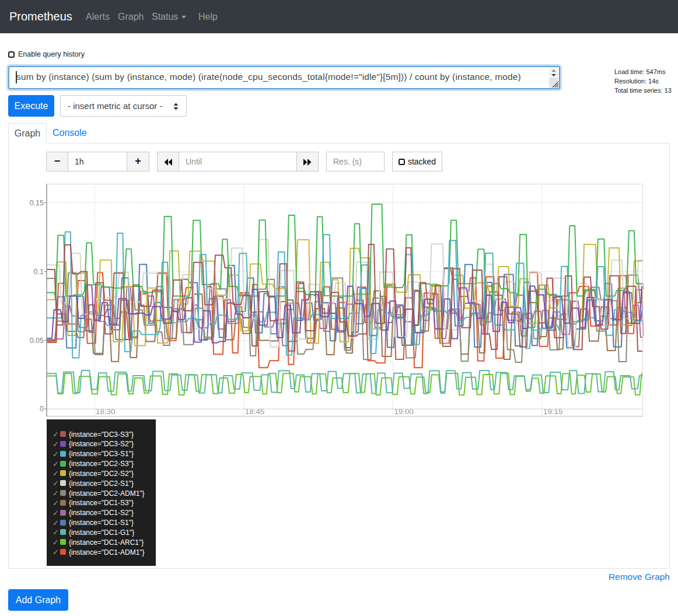 The width and height of the screenshot is (678, 616). I want to click on svg-text: 0.05, so click(37, 341).